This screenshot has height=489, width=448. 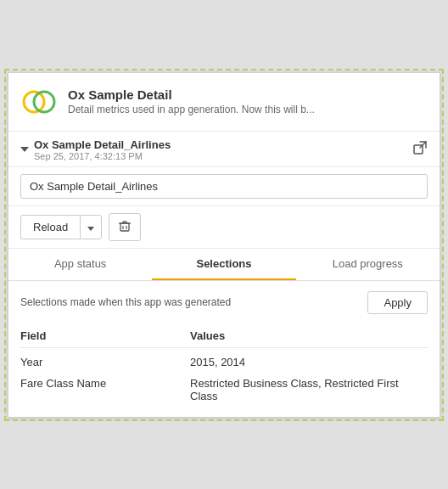 What do you see at coordinates (25, 149) in the screenshot?
I see `collapse-icon` at bounding box center [25, 149].